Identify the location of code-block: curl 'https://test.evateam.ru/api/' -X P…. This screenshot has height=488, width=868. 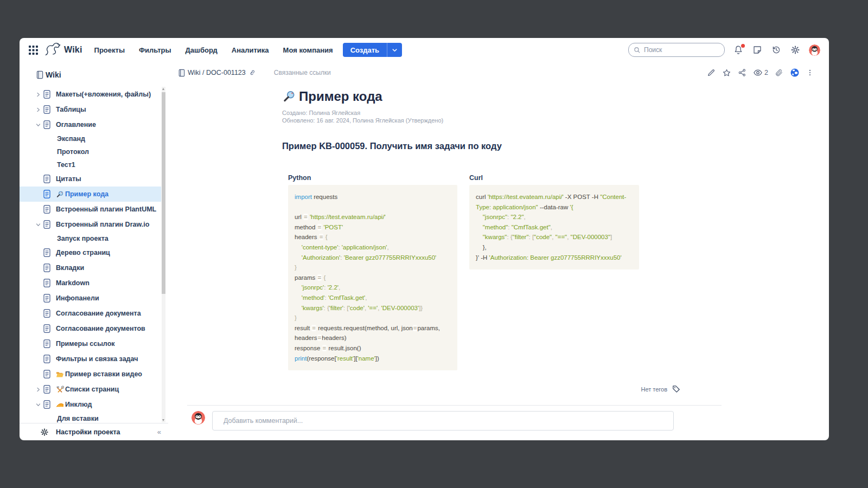
(554, 227).